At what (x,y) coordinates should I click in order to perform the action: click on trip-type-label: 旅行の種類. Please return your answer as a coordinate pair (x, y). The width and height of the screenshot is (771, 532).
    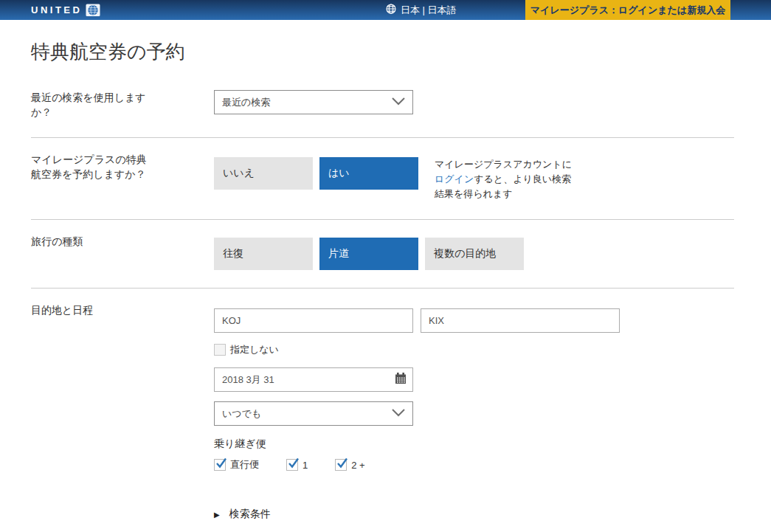
    Looking at the image, I should click on (57, 241).